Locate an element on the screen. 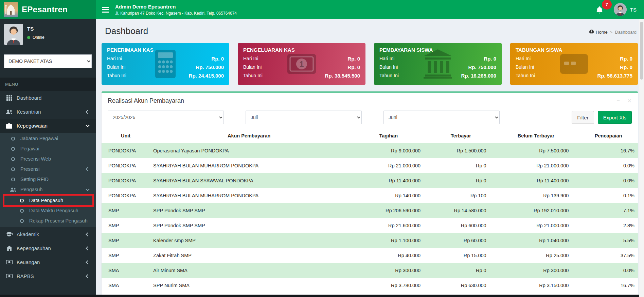 The image size is (644, 297). sidebar-menu-header: MENU is located at coordinates (48, 84).